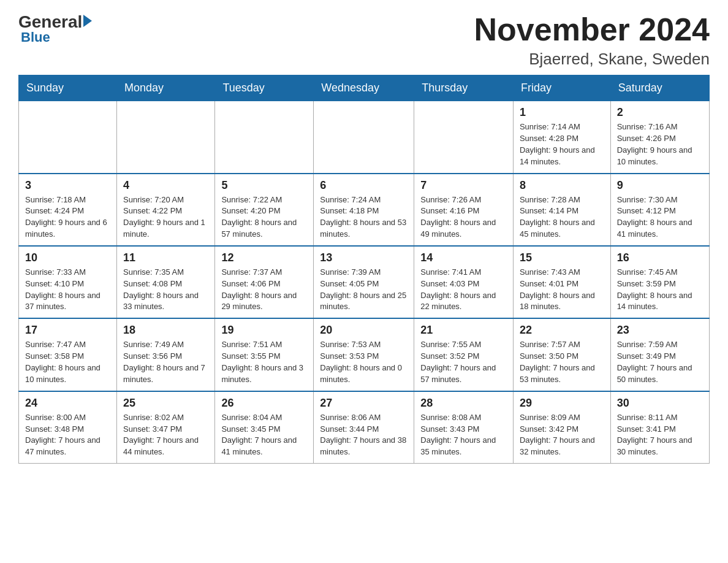  Describe the element at coordinates (660, 330) in the screenshot. I see `day-number: 23` at that location.